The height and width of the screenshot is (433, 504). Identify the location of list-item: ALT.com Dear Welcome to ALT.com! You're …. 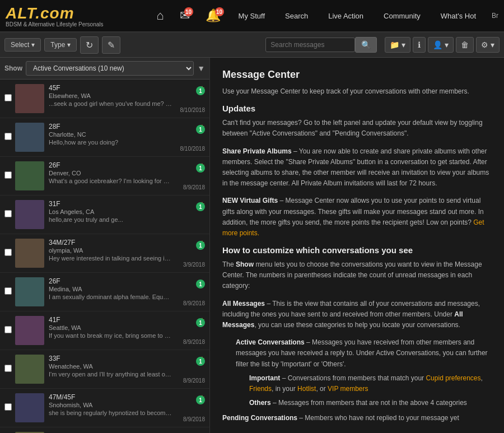
(105, 430).